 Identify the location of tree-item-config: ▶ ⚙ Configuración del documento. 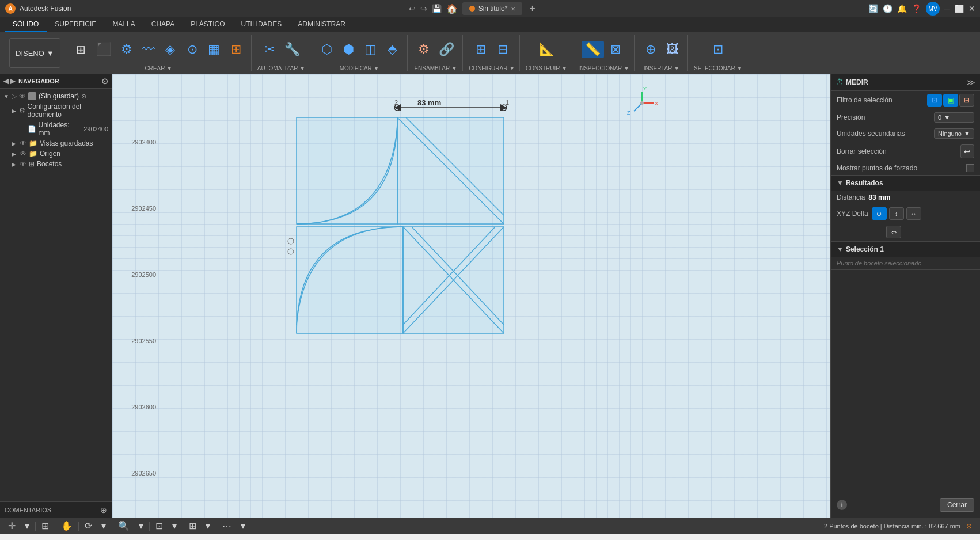
(56, 111).